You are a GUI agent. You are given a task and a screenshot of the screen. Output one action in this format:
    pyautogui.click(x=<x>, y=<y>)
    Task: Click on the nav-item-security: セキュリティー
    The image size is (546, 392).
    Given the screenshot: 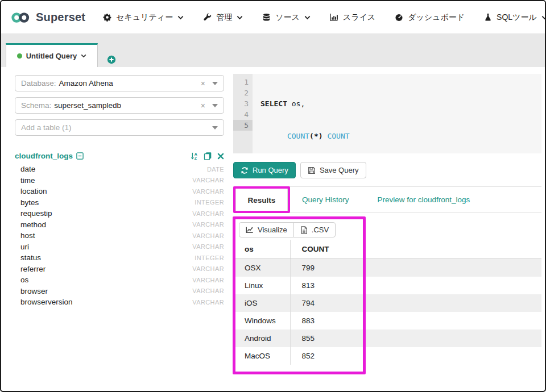 What is the action you would take?
    pyautogui.click(x=143, y=18)
    